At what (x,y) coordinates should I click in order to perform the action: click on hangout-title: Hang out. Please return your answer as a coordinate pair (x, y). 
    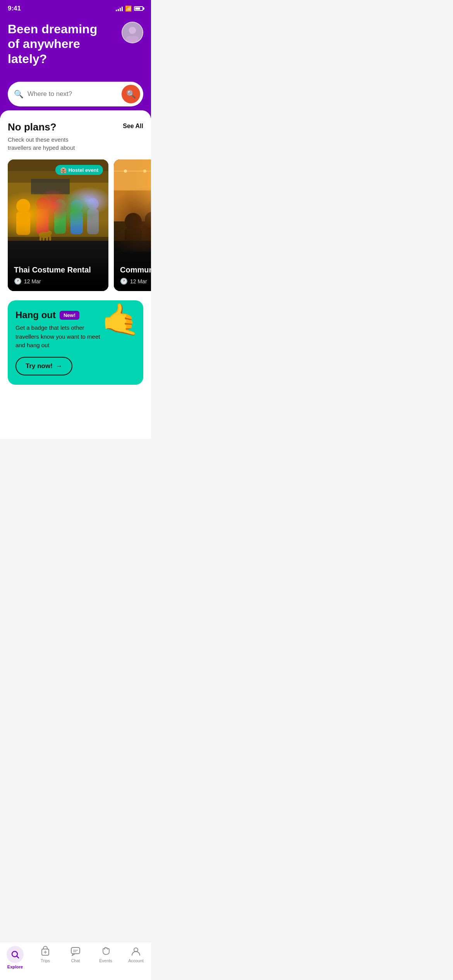
    Looking at the image, I should click on (36, 315).